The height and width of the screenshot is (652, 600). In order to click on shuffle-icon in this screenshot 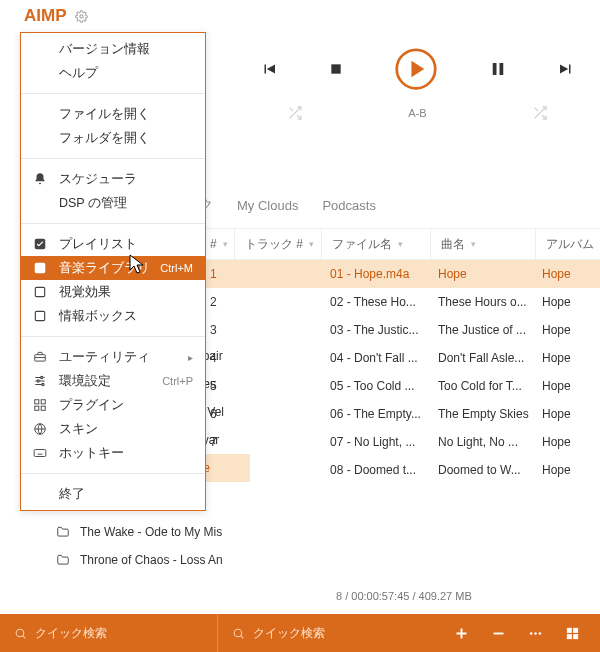, I will do `click(295, 113)`.